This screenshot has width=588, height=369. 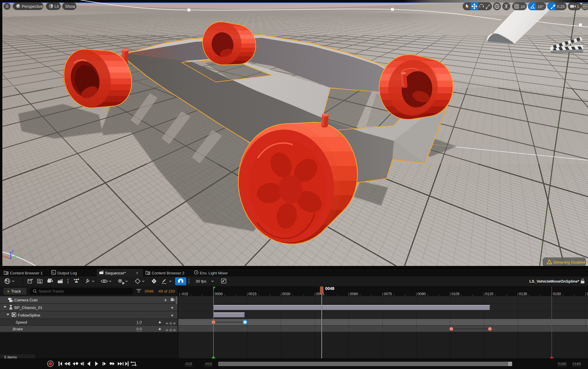 What do you see at coordinates (489, 294) in the screenshot?
I see `svg-text: 0120` at bounding box center [489, 294].